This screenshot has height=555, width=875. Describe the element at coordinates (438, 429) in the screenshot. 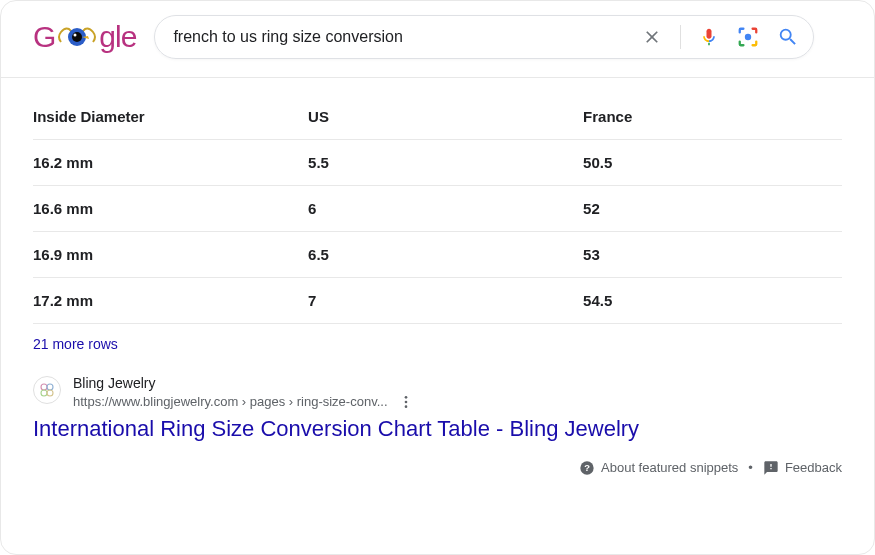

I see `result-title-link: International Ring Size Conversion Chart…` at that location.